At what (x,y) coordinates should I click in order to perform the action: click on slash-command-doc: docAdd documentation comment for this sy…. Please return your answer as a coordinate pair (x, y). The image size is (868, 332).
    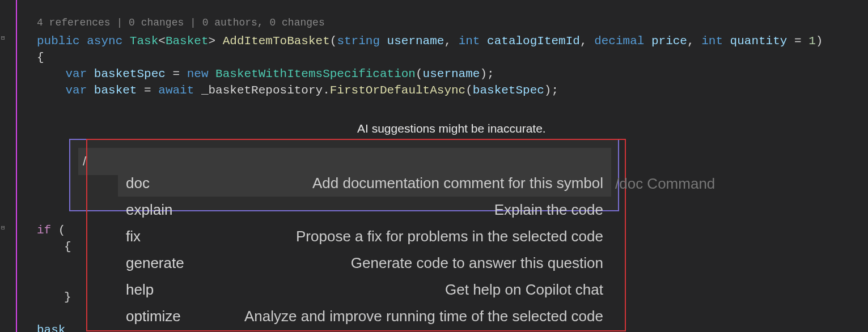
    Looking at the image, I should click on (365, 184).